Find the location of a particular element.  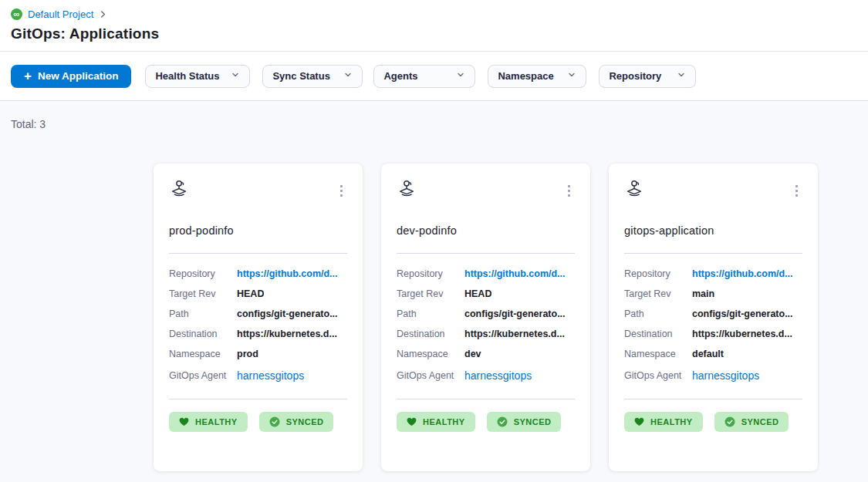

application-name: prod-podinfo is located at coordinates (258, 231).